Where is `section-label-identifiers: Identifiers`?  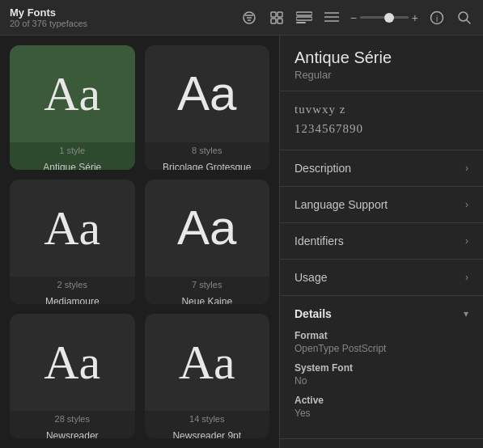 section-label-identifiers: Identifiers is located at coordinates (319, 241).